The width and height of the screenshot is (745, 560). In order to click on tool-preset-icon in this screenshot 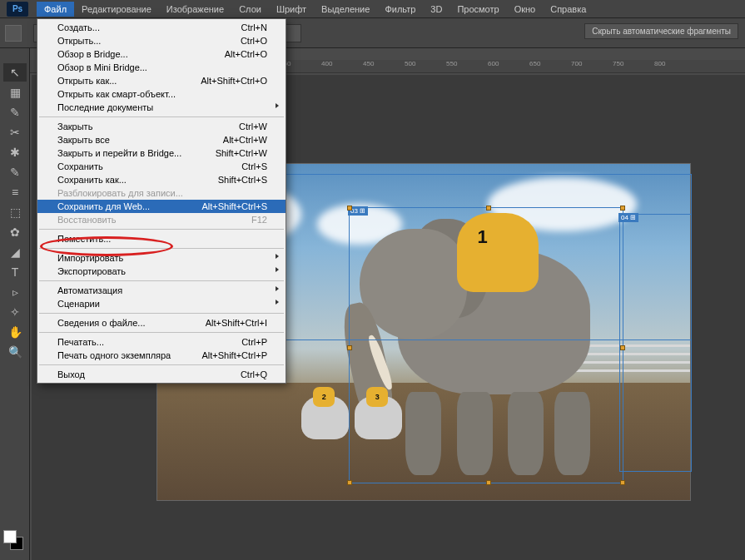, I will do `click(13, 33)`.